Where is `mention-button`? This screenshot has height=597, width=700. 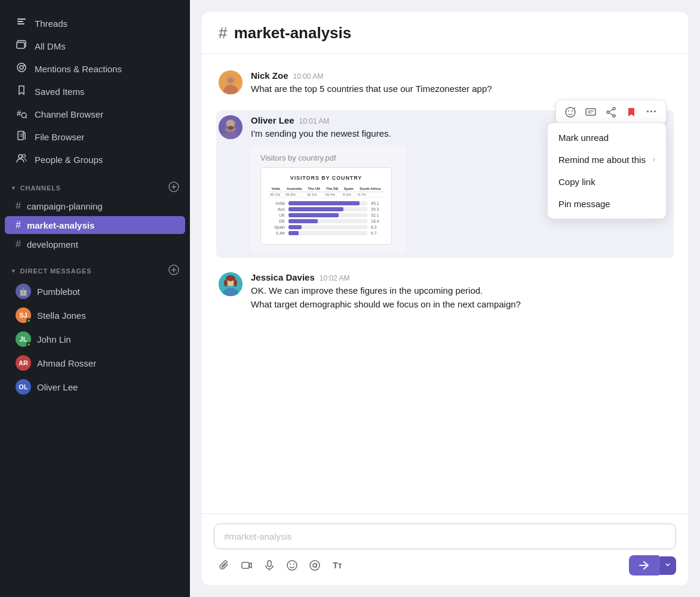
mention-button is located at coordinates (315, 565).